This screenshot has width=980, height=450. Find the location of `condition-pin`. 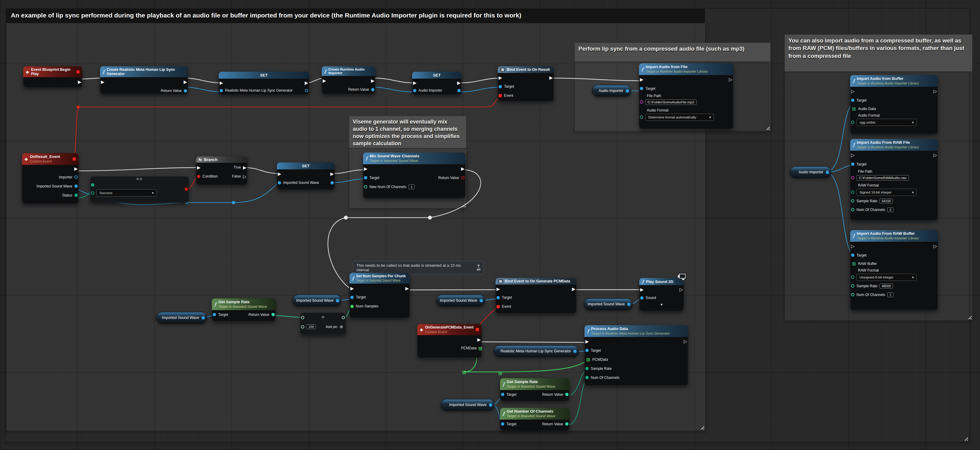

condition-pin is located at coordinates (199, 177).